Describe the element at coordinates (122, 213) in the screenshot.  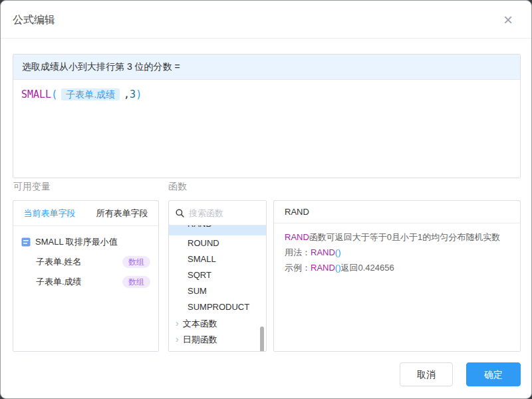
I see `tab-all-form-fields: 所有表单字段` at that location.